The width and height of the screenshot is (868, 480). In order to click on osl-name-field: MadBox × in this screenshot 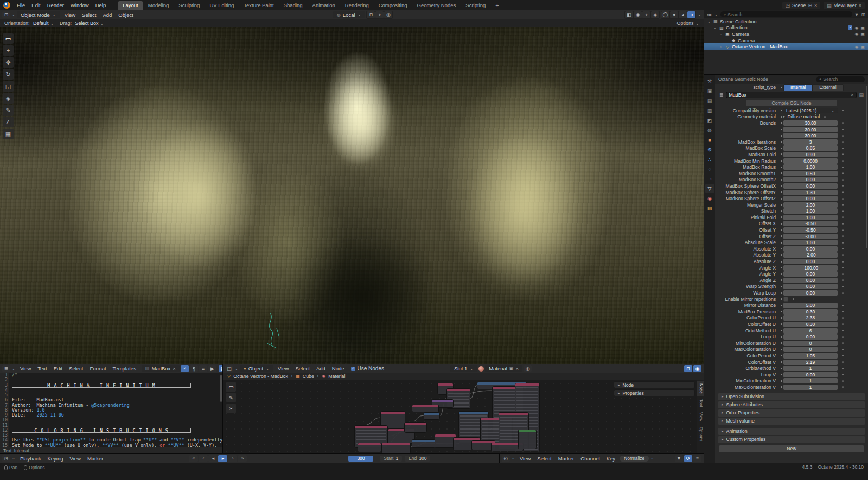, I will do `click(792, 95)`.